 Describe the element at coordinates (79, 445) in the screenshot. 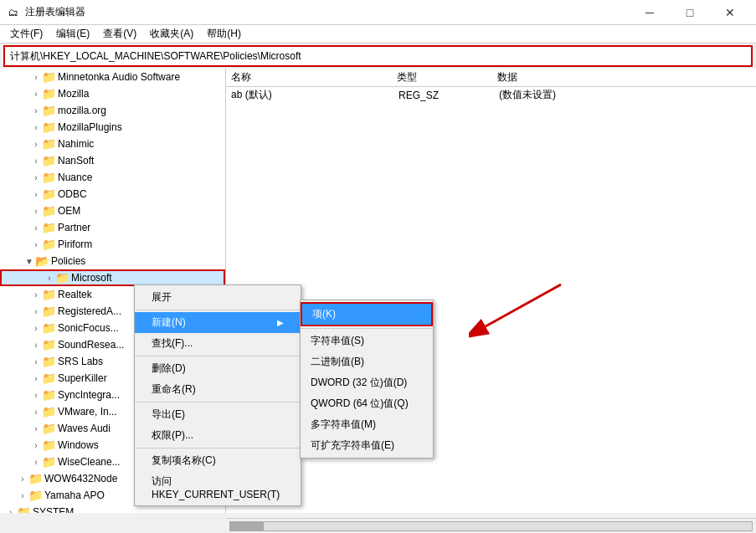

I see `item-label: Windows` at that location.